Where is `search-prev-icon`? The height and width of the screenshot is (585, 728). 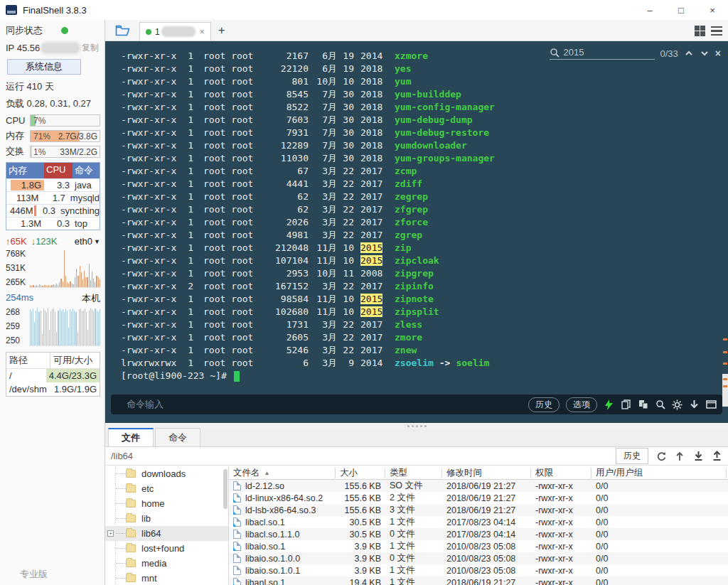 search-prev-icon is located at coordinates (689, 53).